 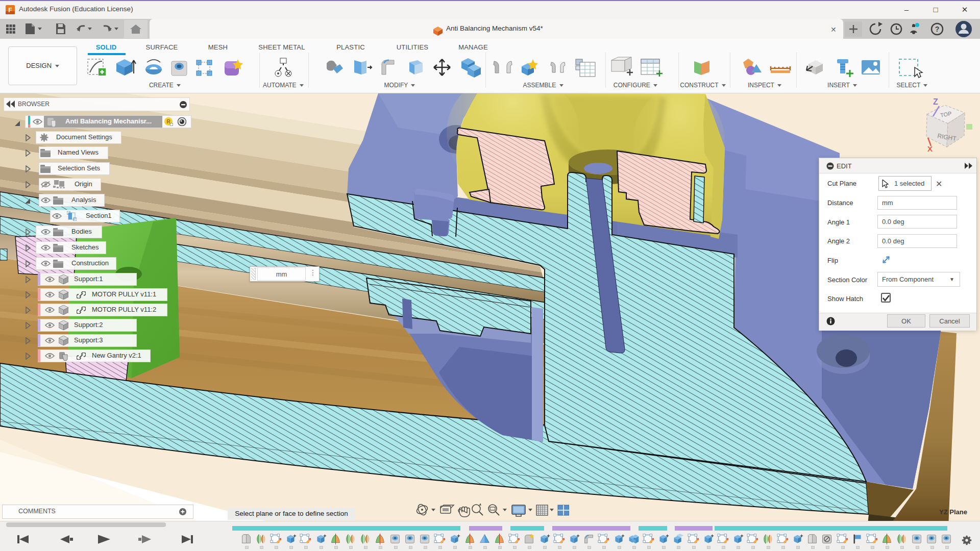 What do you see at coordinates (936, 102) in the screenshot?
I see `svg-text: Z` at bounding box center [936, 102].